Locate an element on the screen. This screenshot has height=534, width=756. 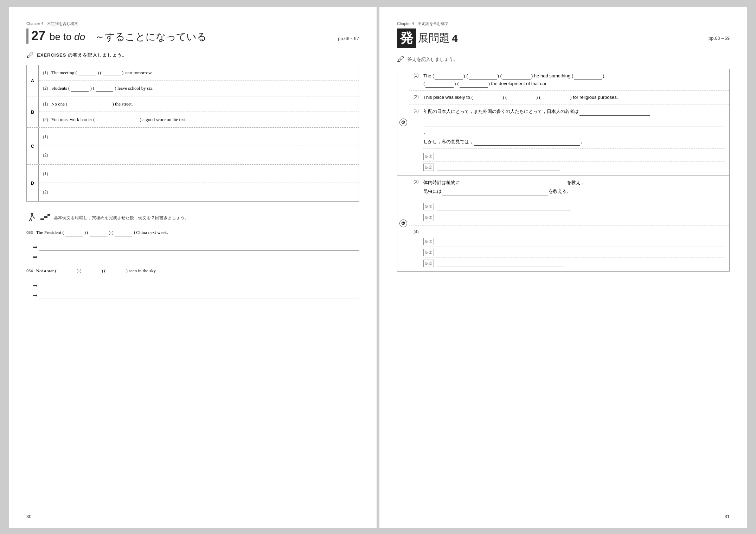
s053-blank2 is located at coordinates (99, 234).